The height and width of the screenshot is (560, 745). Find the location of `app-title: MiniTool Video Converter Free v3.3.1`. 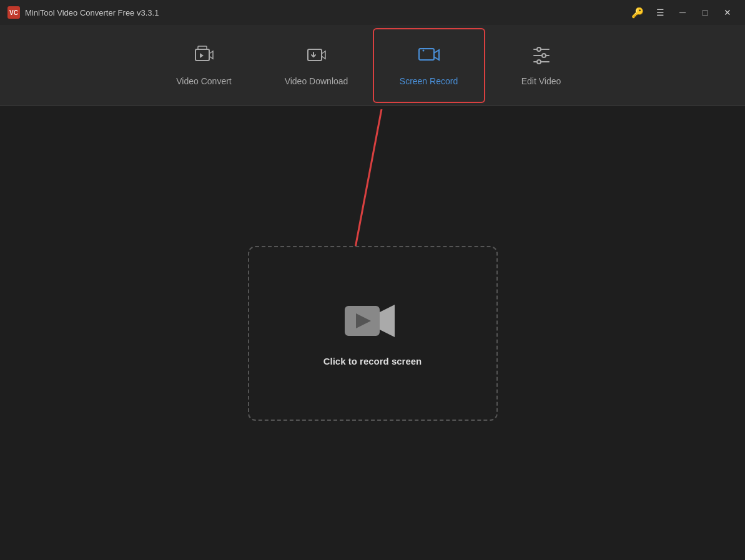

app-title: MiniTool Video Converter Free v3.3.1 is located at coordinates (92, 12).